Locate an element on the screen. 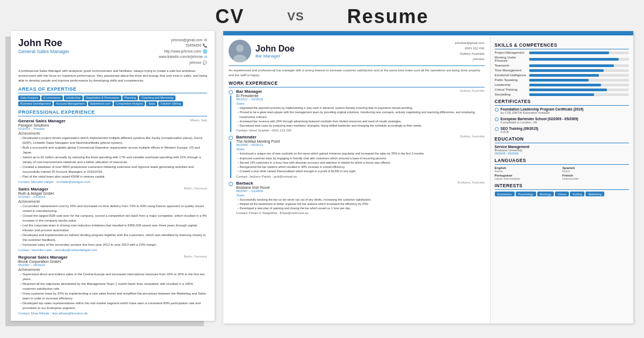 This screenshot has height=338, width=644. resume-certs-list: Foundation Leadership Program Certificat… is located at coordinates (562, 120).